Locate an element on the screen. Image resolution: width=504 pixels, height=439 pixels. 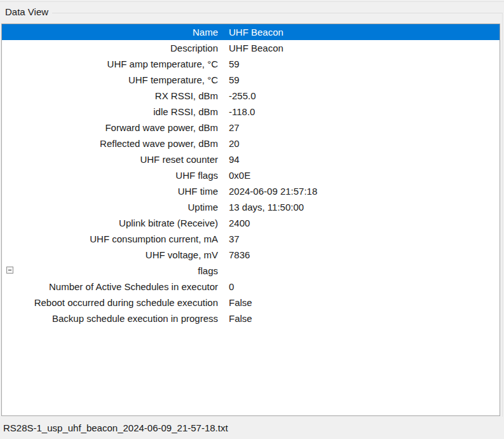
row-label: UHF reset counter is located at coordinates (113, 159).